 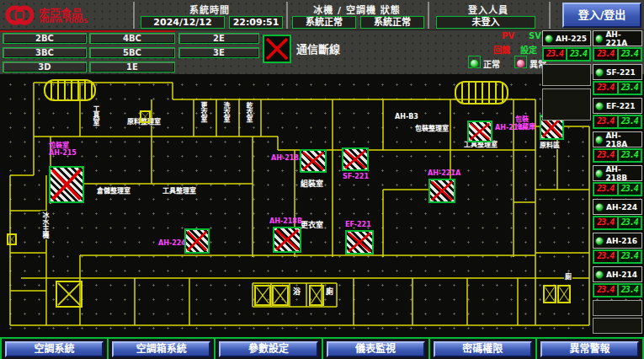 What do you see at coordinates (226, 112) in the screenshot?
I see `room-label: 洗衣室` at bounding box center [226, 112].